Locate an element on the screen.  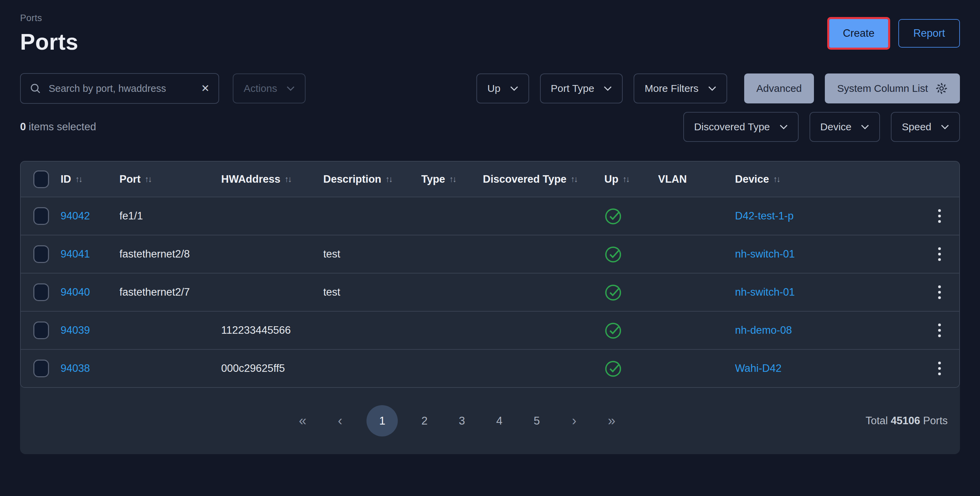
table-row: 94042 fe1/1 D42-test-1-p is located at coordinates (490, 216).